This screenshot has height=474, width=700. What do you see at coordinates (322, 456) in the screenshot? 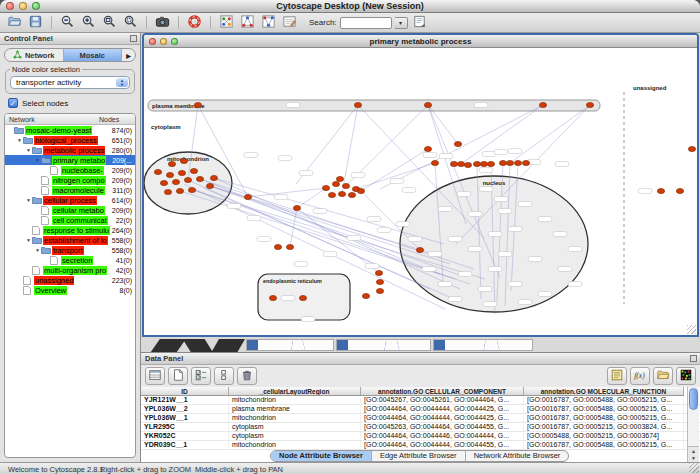
I see `tab-node-attribute-browser: Node Attribute Browser` at bounding box center [322, 456].